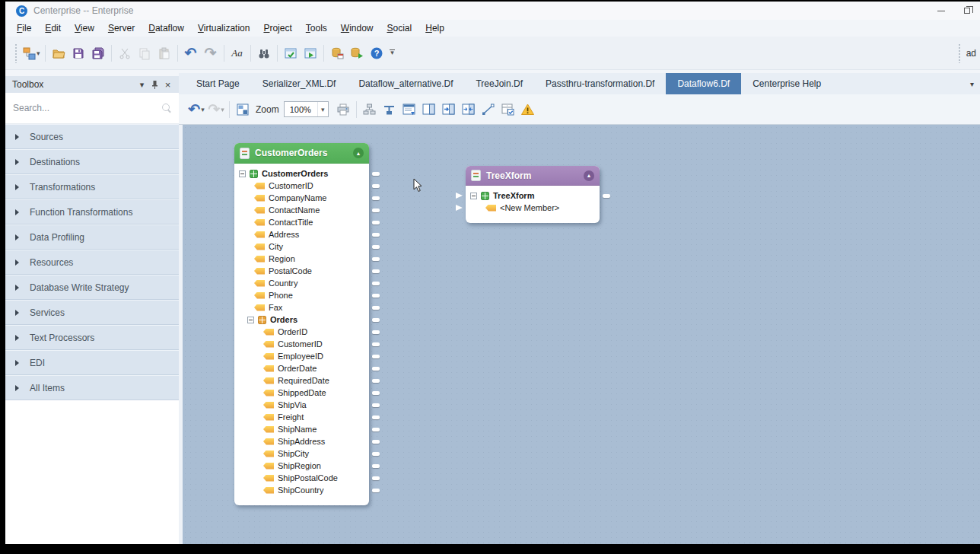  I want to click on tree-row: Country, so click(301, 283).